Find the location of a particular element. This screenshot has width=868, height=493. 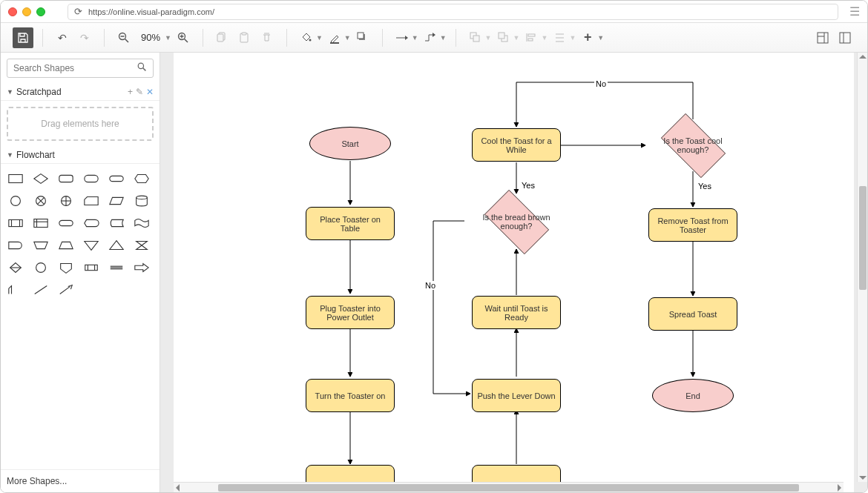

window-maximize is located at coordinates (41, 12).